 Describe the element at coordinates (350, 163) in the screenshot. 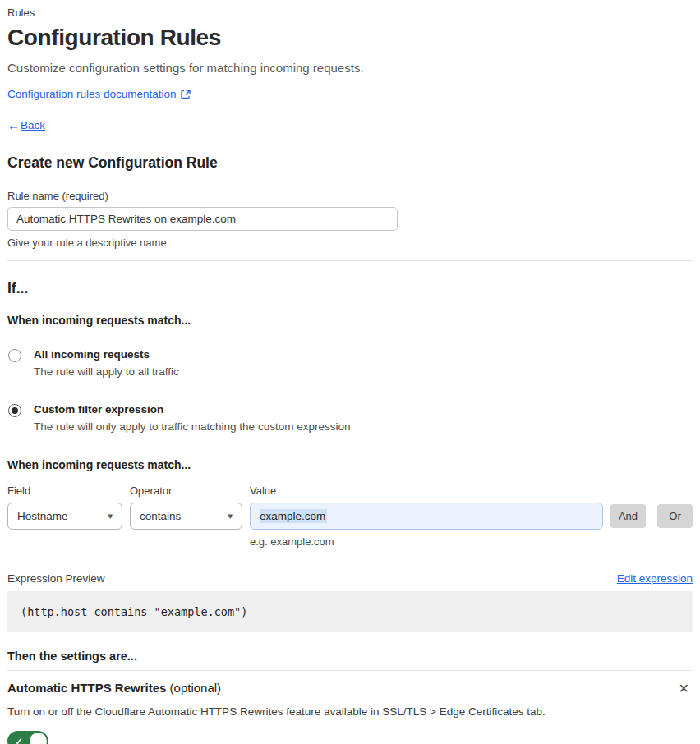

I see `create-rule-heading: Create new Configuration Rule` at that location.